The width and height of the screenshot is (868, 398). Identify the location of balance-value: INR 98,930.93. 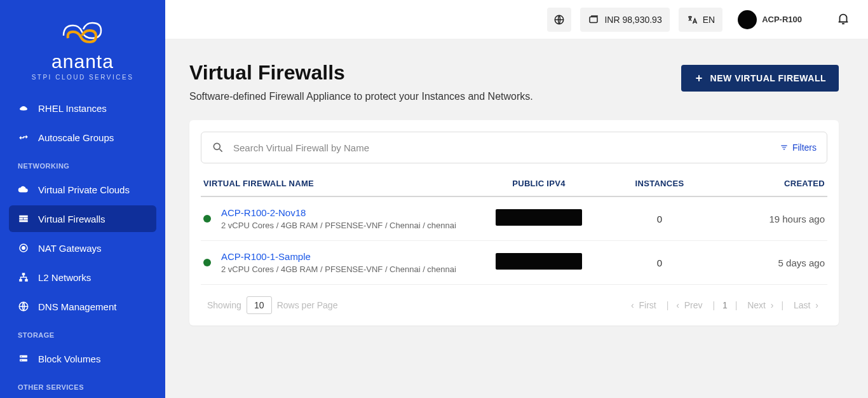
(633, 20).